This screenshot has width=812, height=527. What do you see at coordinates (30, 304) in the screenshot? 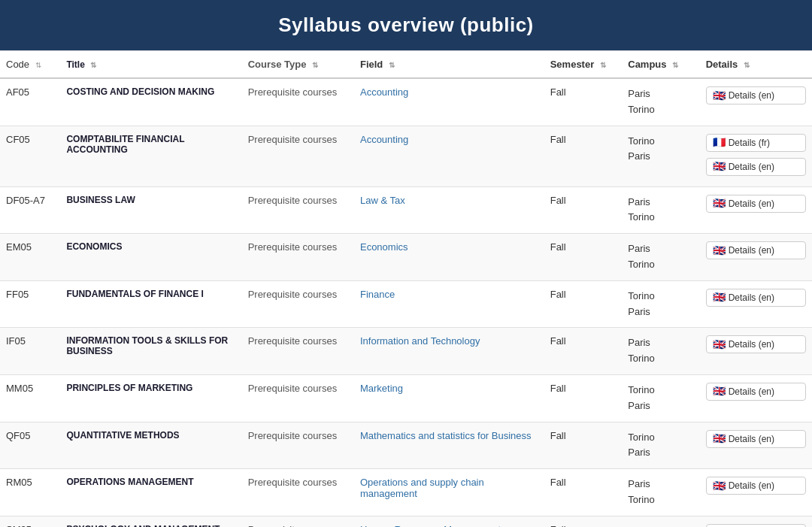
I see `cell-code: FF05` at bounding box center [30, 304].